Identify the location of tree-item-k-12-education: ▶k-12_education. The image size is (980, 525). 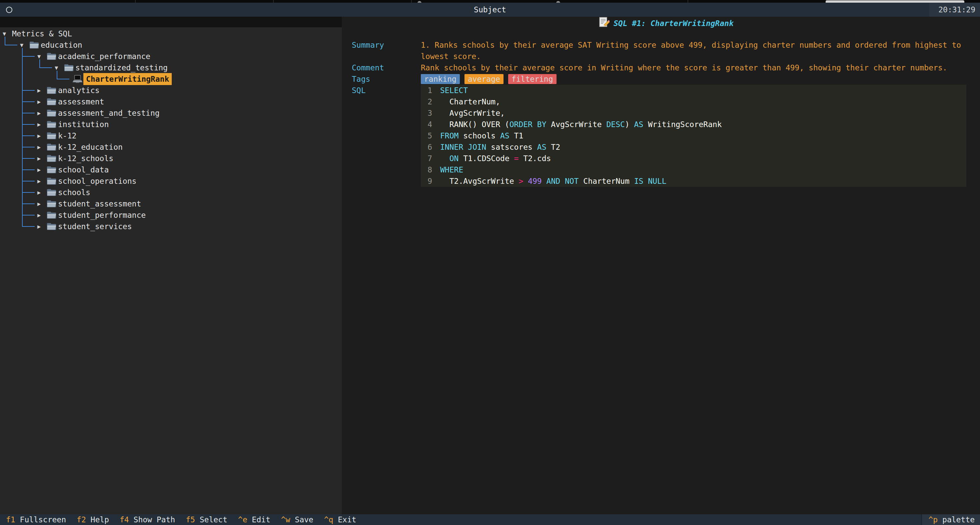
(171, 147).